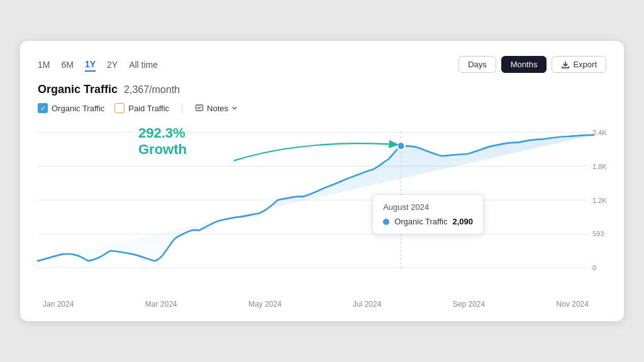 The width and height of the screenshot is (644, 362). What do you see at coordinates (71, 108) in the screenshot?
I see `organic-legend-item: ✓ Organic Traffic` at bounding box center [71, 108].